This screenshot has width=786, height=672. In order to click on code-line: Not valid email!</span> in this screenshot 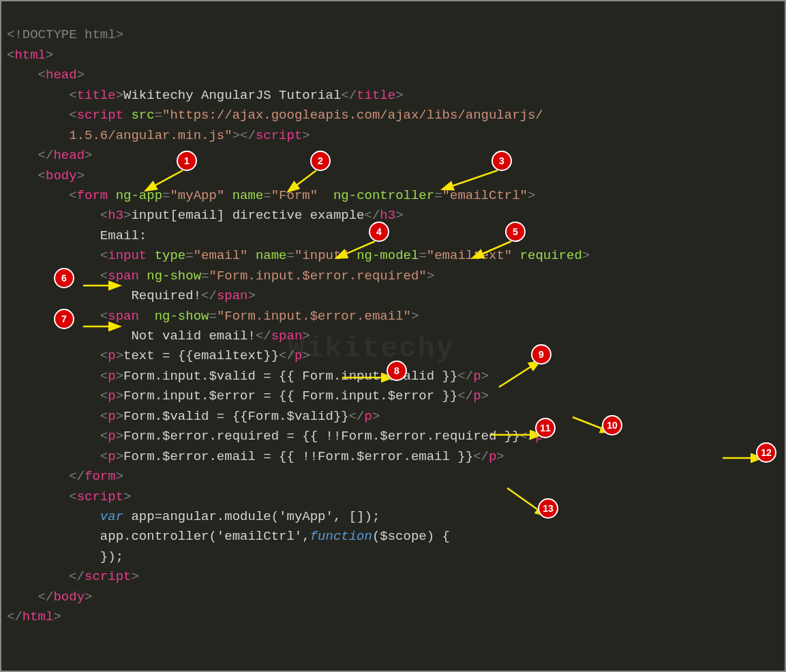, I will do `click(158, 336)`.